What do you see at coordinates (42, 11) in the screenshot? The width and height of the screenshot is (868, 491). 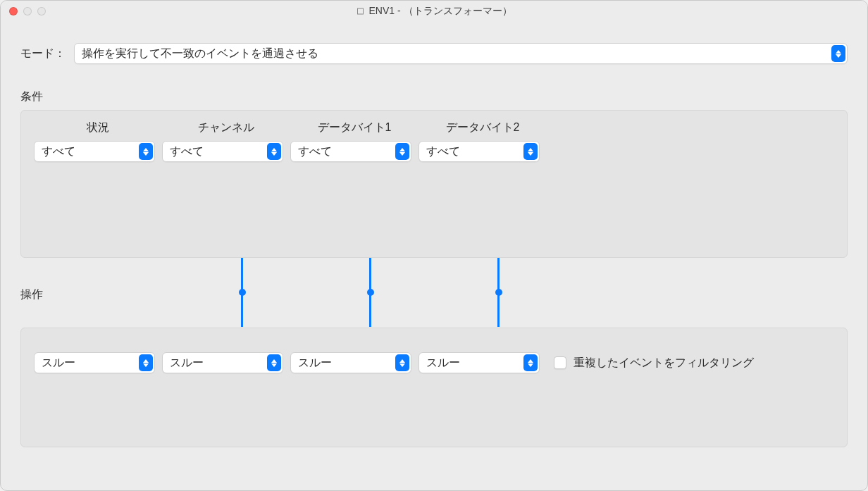 I see `zoom-window-button` at bounding box center [42, 11].